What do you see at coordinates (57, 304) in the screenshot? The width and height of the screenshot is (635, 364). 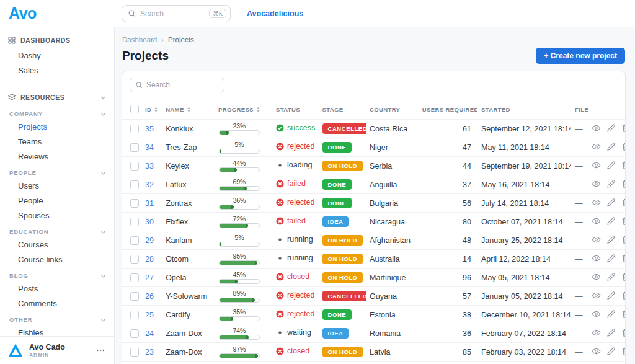 I see `sidebar-item-comments: Comments` at bounding box center [57, 304].